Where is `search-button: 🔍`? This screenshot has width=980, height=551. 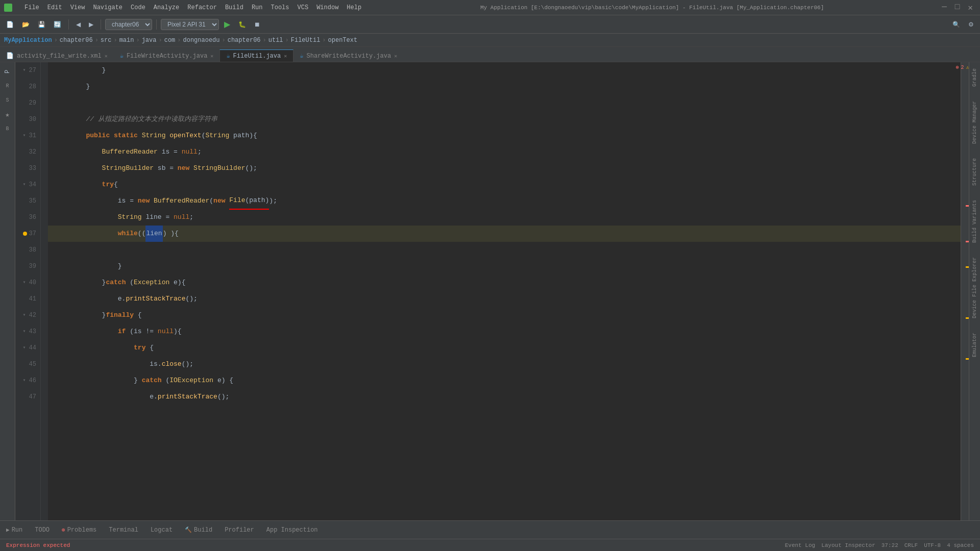 search-button: 🔍 is located at coordinates (957, 24).